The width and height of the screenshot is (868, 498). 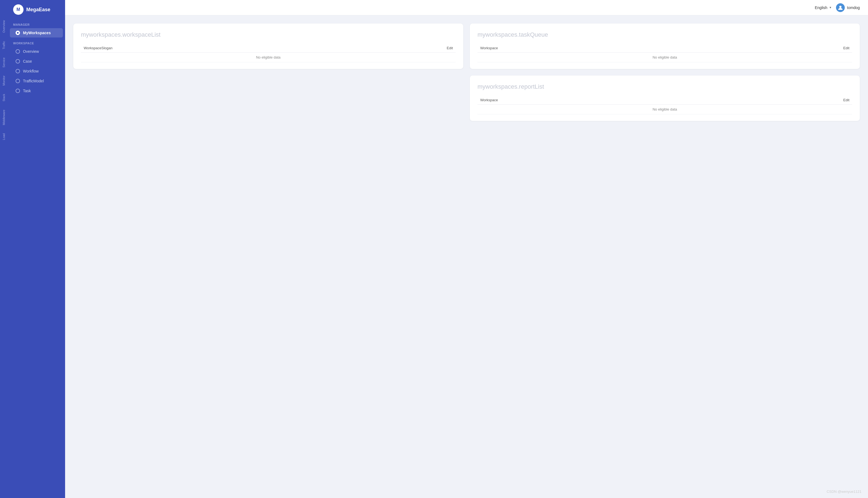 I want to click on report-list-col2: Edit, so click(x=790, y=100).